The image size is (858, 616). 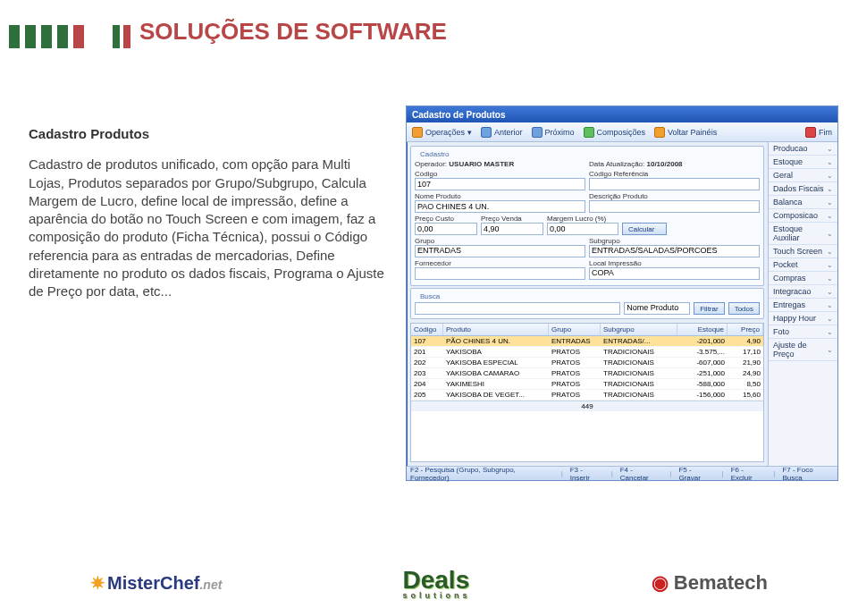 I want to click on status-f4: F4 - Cancelar, so click(x=642, y=474).